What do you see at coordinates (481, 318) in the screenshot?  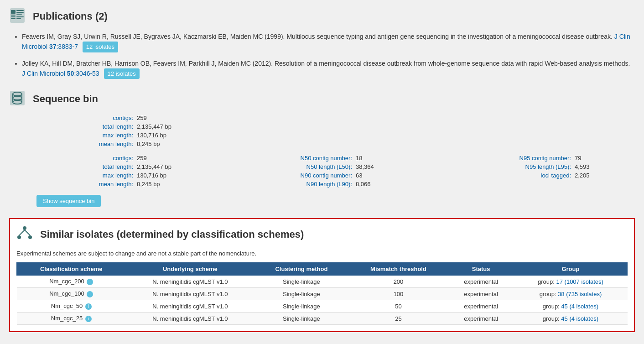 I see `status-25: experimental` at bounding box center [481, 318].